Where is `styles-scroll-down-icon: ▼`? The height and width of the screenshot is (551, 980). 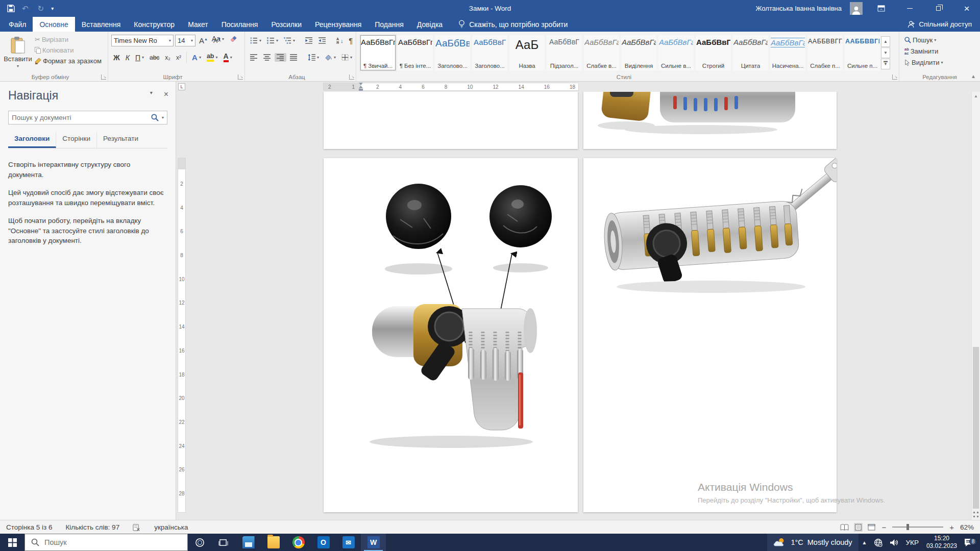
styles-scroll-down-icon: ▼ is located at coordinates (886, 53).